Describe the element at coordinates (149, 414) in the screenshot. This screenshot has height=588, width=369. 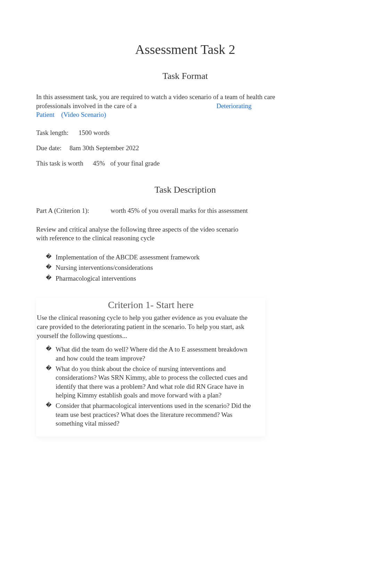
I see `list-item: Consider that pharmacological interventi…` at that location.